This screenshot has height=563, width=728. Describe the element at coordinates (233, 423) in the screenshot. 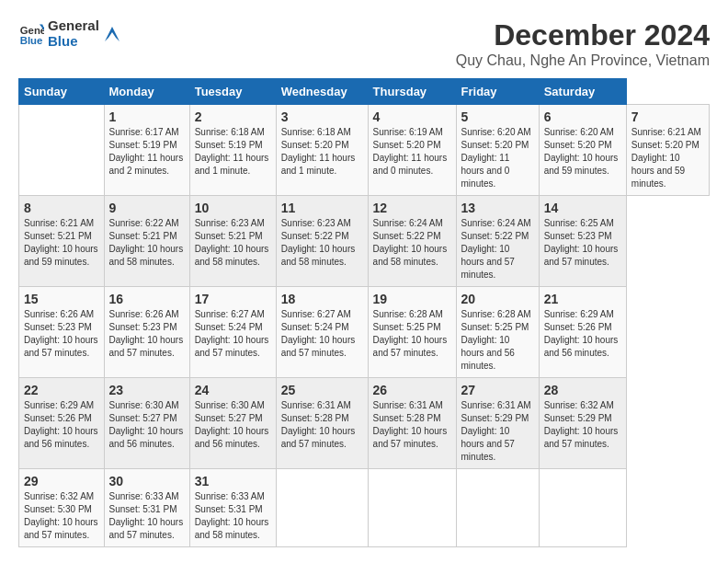

I see `calendar-cell: 24 Sunrise: 6:30 AM Sunset: 5:27 PM Dayl…` at that location.